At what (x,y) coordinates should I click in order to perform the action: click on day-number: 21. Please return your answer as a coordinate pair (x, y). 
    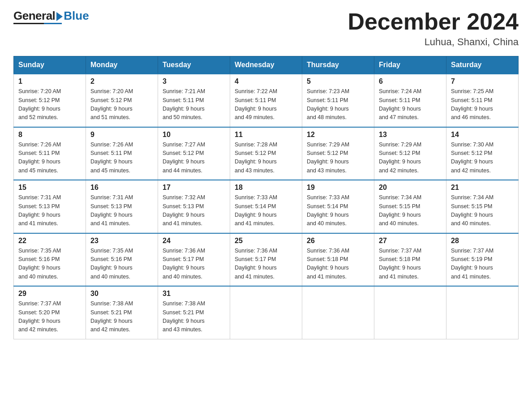
    Looking at the image, I should click on (482, 188).